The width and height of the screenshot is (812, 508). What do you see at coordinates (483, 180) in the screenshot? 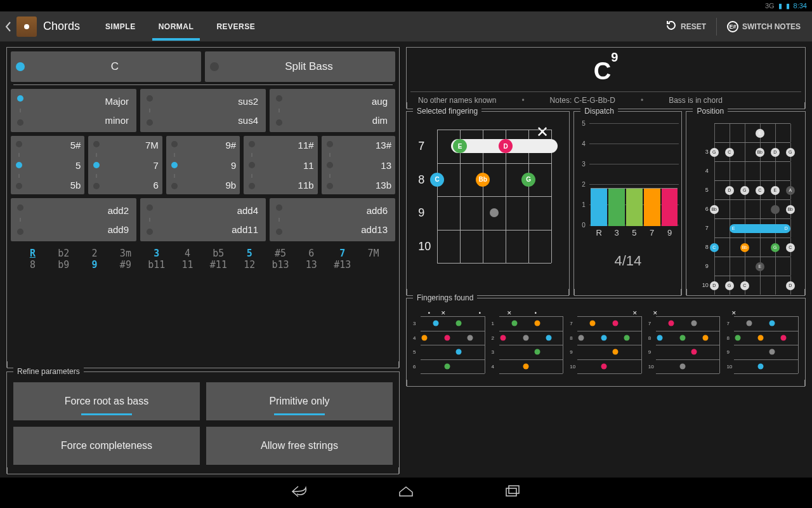
I see `fret-dot-Bb: Bb` at bounding box center [483, 180].